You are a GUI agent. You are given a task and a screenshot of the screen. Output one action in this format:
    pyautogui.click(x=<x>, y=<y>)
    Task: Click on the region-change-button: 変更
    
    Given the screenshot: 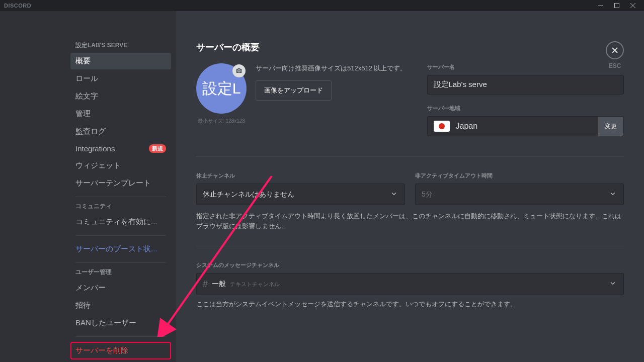 What is the action you would take?
    pyautogui.click(x=611, y=126)
    